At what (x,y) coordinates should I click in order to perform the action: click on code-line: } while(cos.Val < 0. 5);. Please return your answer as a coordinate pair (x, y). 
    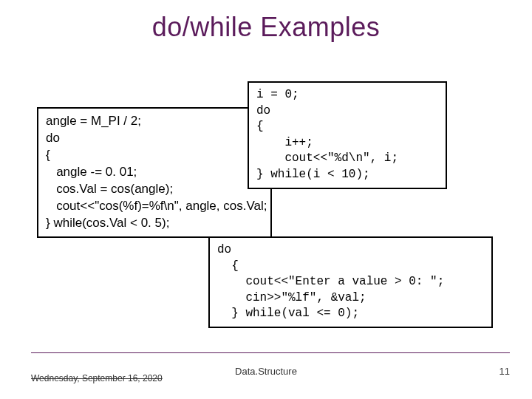
    Looking at the image, I should click on (154, 223).